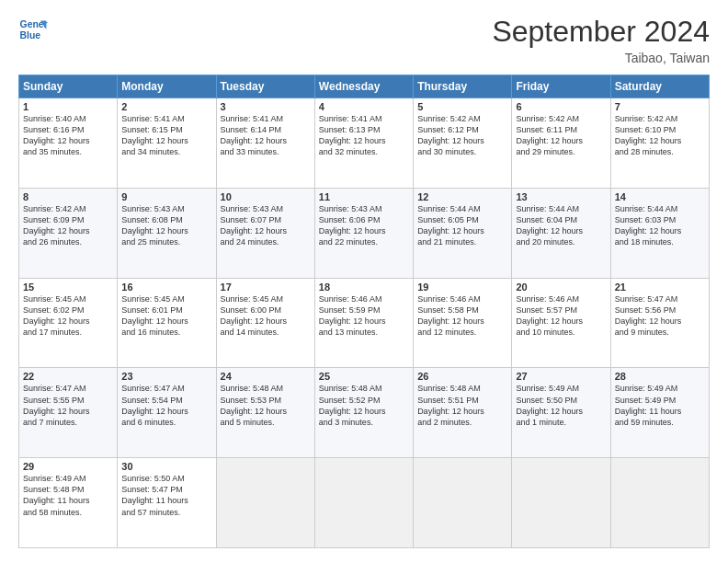 This screenshot has width=728, height=563. Describe the element at coordinates (561, 107) in the screenshot. I see `day-number: 6` at that location.